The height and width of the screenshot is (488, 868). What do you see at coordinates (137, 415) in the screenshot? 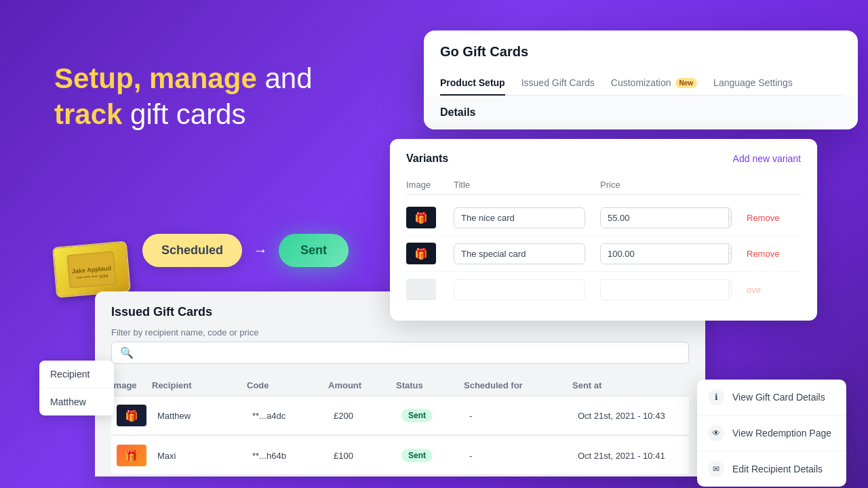
I see `td-image-matthew: 🎁` at bounding box center [137, 415].